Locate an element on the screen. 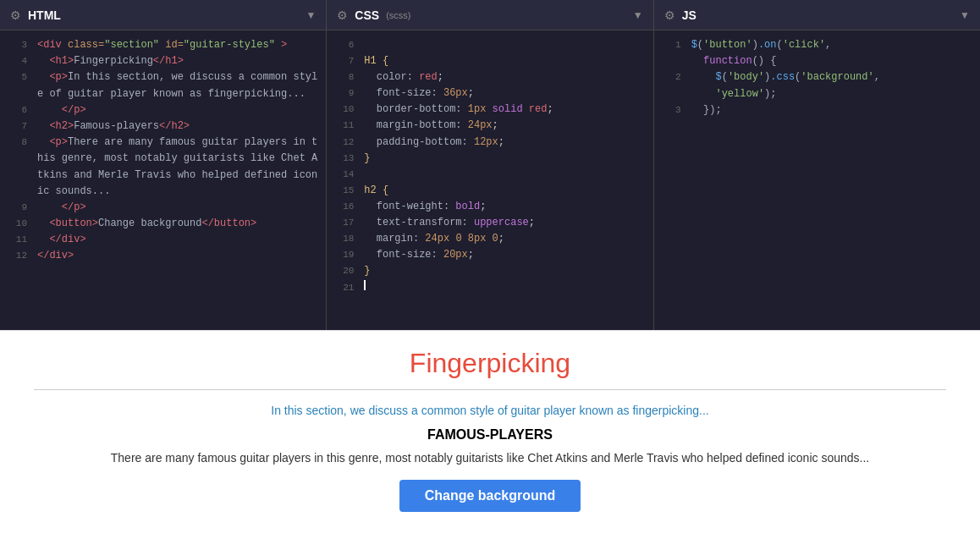  css-panel-header: ⚙ CSS (scss) ▼ is located at coordinates (489, 15).